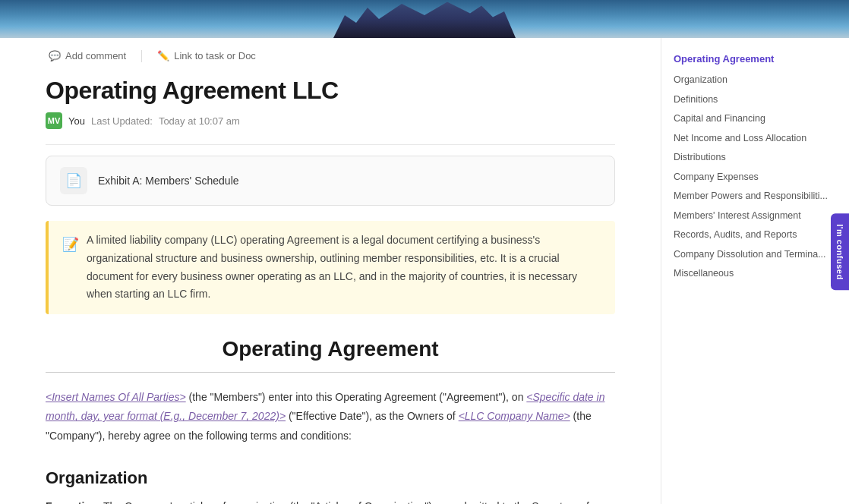 The width and height of the screenshot is (849, 504). What do you see at coordinates (54, 121) in the screenshot?
I see `avatar: MV` at bounding box center [54, 121].